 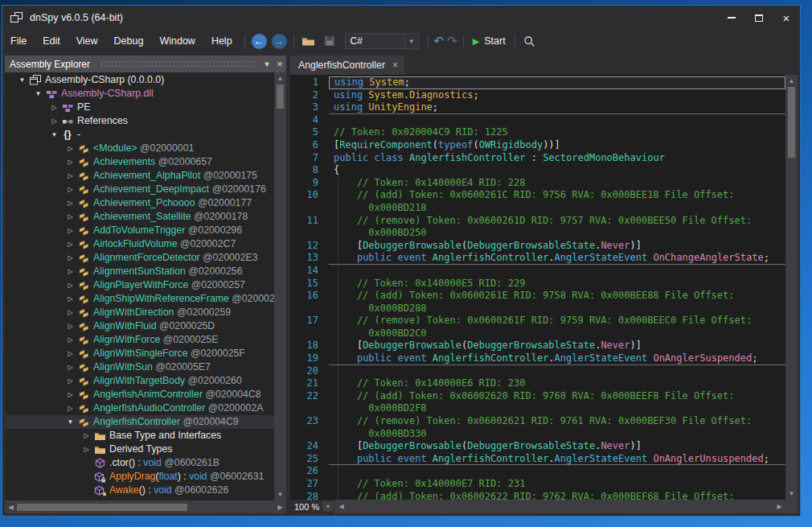 I want to click on tab-anglerfishcontroller: AnglerfishController ×, so click(x=347, y=65).